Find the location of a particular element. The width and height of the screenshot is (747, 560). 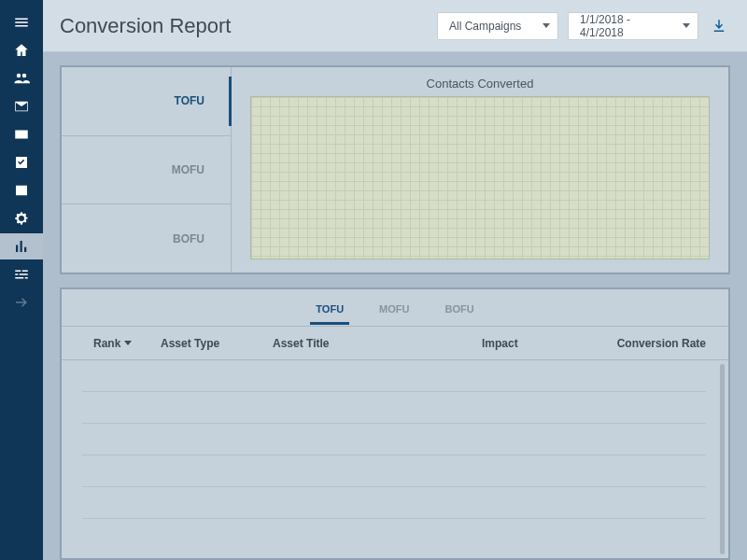

table-header: Rank Asset Type Asset Title Impact Conve… is located at coordinates (395, 343).